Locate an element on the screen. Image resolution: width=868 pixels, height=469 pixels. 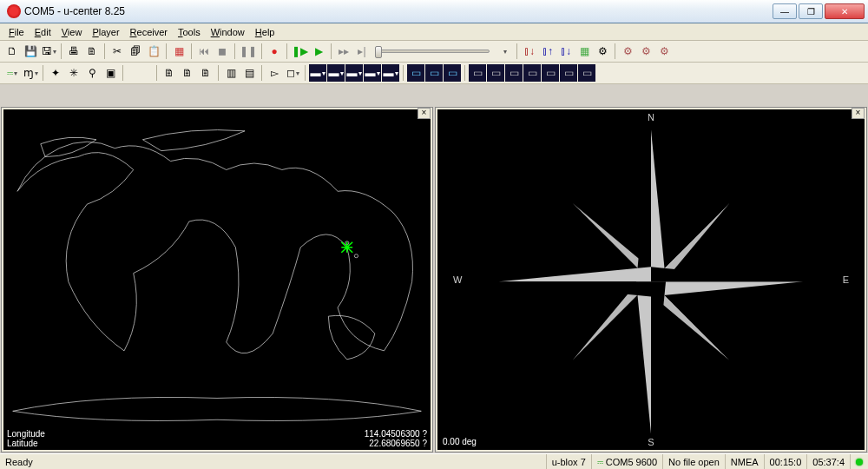
status-device: u-blox 7 is located at coordinates (569, 462).